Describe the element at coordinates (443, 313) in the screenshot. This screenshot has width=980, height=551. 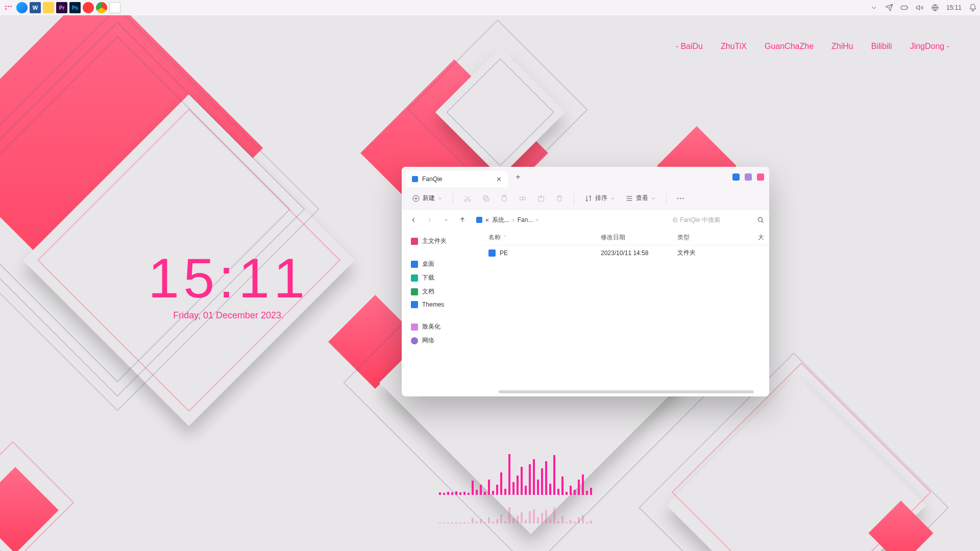
I see `explorer-sidebar: 主文件夹 桌面 下载 文档 Themes 致美化 网络` at that location.